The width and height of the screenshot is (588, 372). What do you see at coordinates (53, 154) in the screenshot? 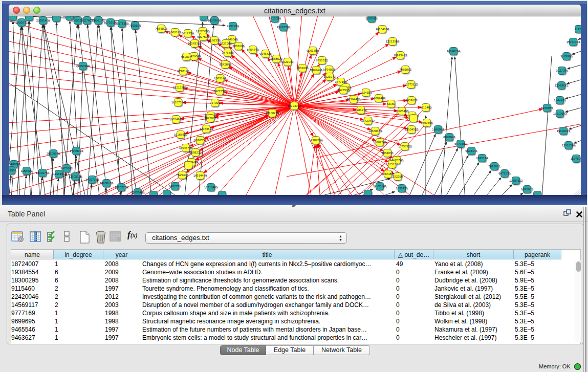
I see `svg-text: 20206536` at bounding box center [53, 154].